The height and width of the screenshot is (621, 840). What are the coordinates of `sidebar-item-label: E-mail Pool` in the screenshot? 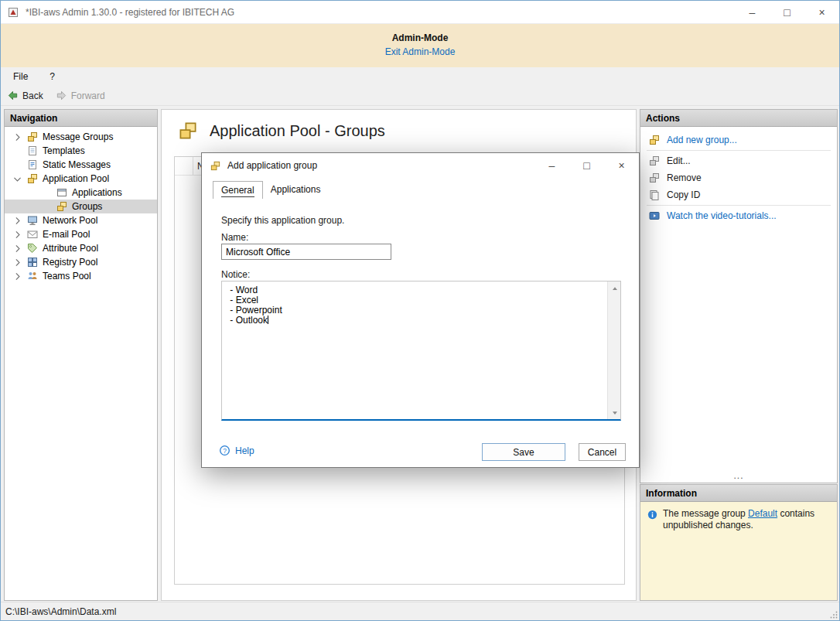 It's located at (67, 234).